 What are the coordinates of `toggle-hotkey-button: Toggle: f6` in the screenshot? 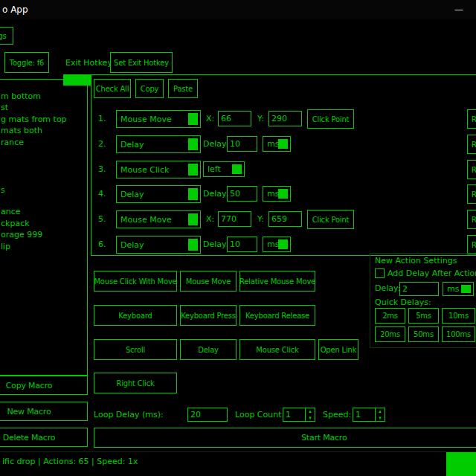 It's located at (27, 62).